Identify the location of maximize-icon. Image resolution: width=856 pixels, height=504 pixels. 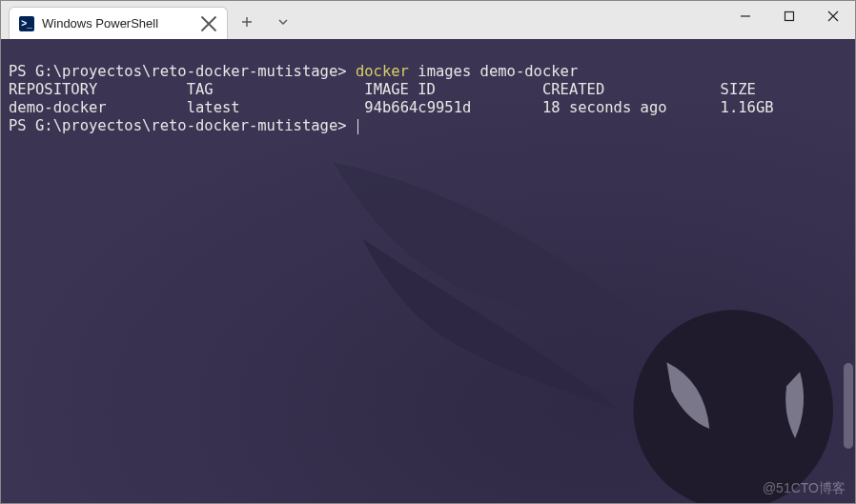
(789, 16).